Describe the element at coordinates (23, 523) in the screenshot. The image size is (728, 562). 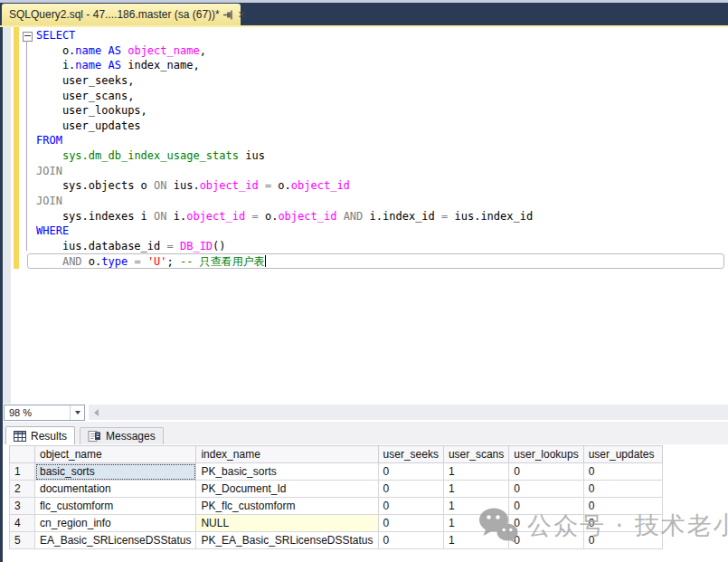
I see `grid-row-number: 4` at that location.